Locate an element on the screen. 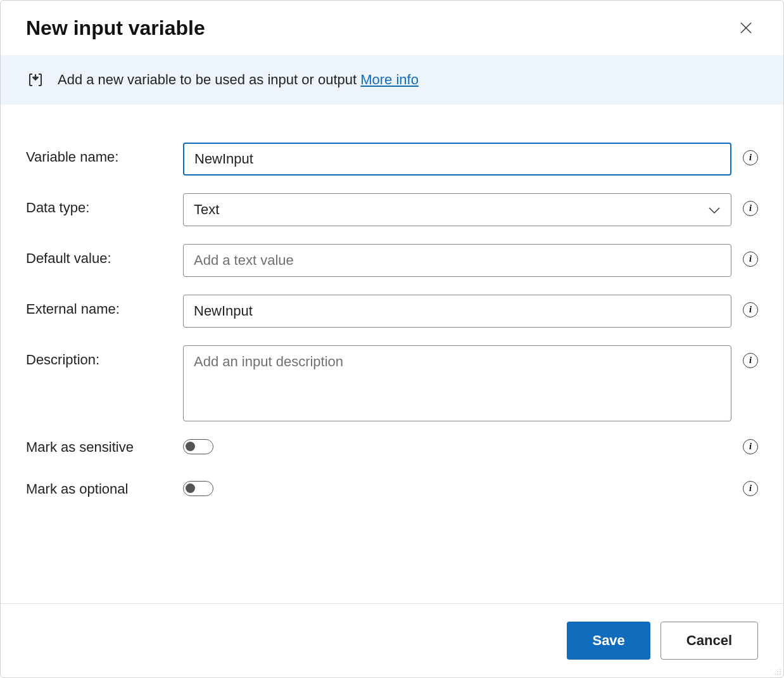  row-mark-sensitive: Mark as sensitive i is located at coordinates (392, 447).